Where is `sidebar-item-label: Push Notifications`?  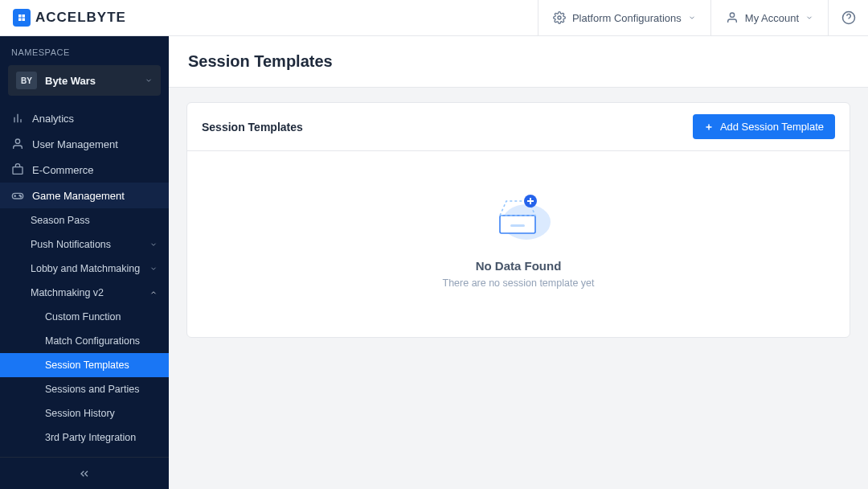
sidebar-item-label: Push Notifications is located at coordinates (90, 244).